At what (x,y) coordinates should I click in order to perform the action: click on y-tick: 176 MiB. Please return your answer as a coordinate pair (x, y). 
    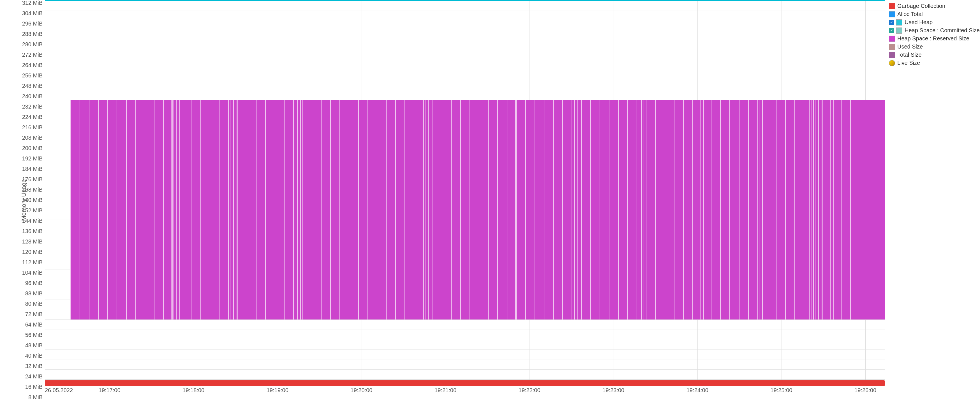
    Looking at the image, I should click on (28, 179).